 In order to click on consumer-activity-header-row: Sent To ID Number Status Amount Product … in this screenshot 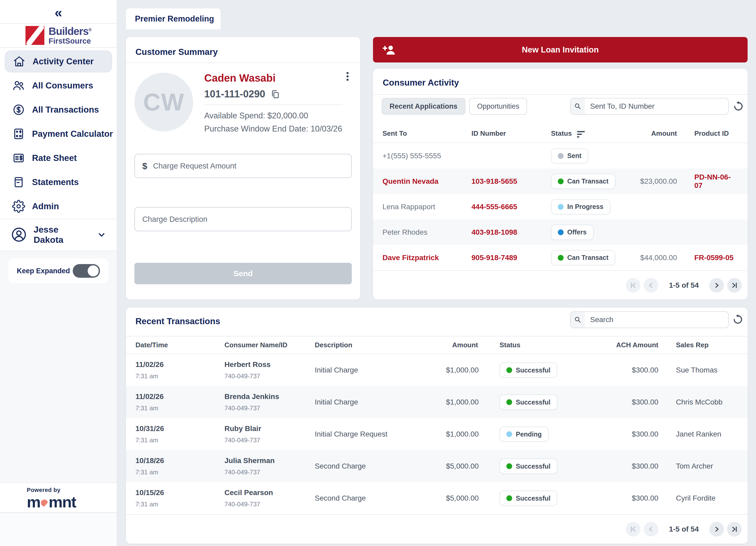, I will do `click(560, 134)`.